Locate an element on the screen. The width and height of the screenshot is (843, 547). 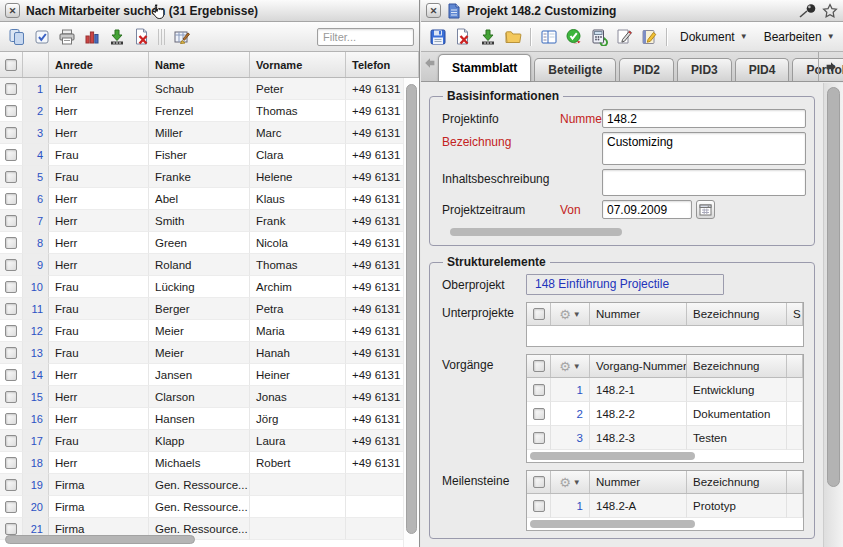
row-number-link: 15 is located at coordinates (36, 397).